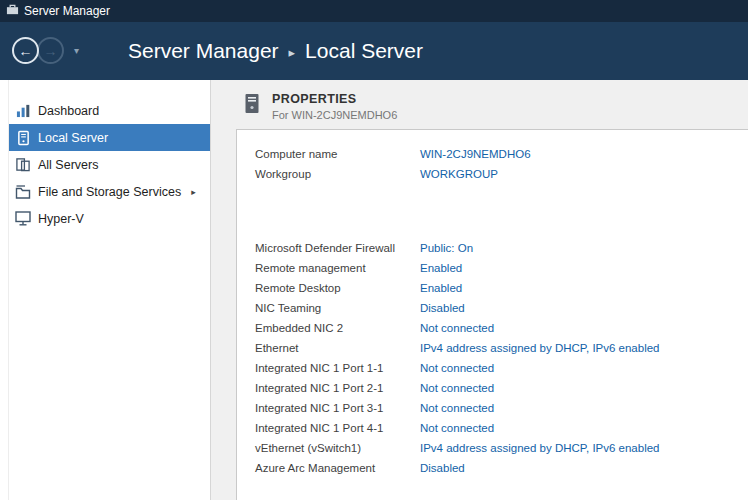  I want to click on server-properties-icon, so click(252, 106).